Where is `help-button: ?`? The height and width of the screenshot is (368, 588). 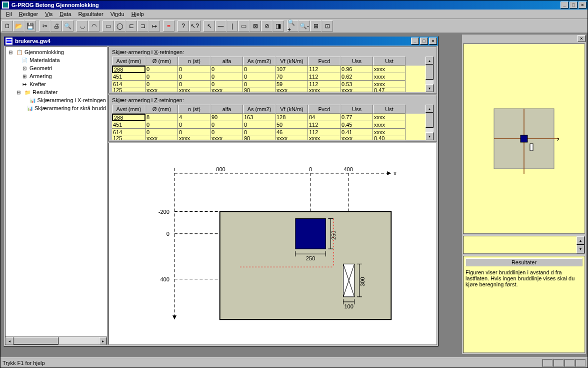
help-button: ? is located at coordinates (183, 26).